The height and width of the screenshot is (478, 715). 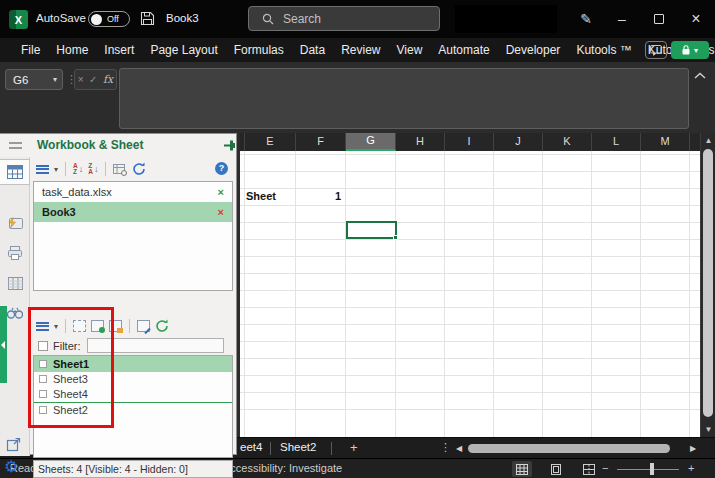 What do you see at coordinates (312, 50) in the screenshot?
I see `menu-item-data: Data` at bounding box center [312, 50].